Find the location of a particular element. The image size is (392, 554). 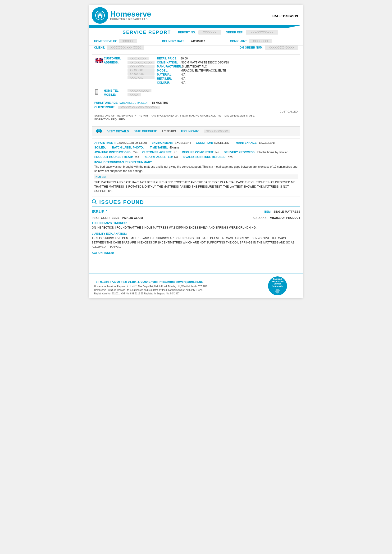

condition-cell: CONDITION: EXCELLENT is located at coordinates (213, 143).